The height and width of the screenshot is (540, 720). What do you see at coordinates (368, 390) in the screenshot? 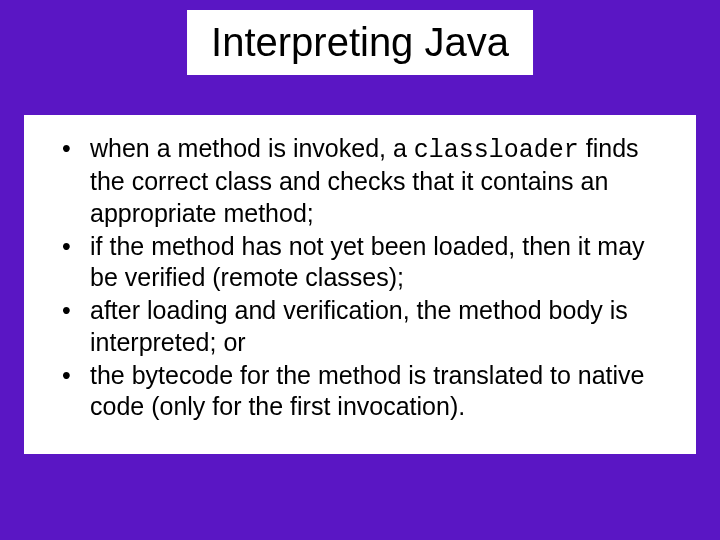
I see `bullet-text: the bytecode for the method is translate…` at bounding box center [368, 390].